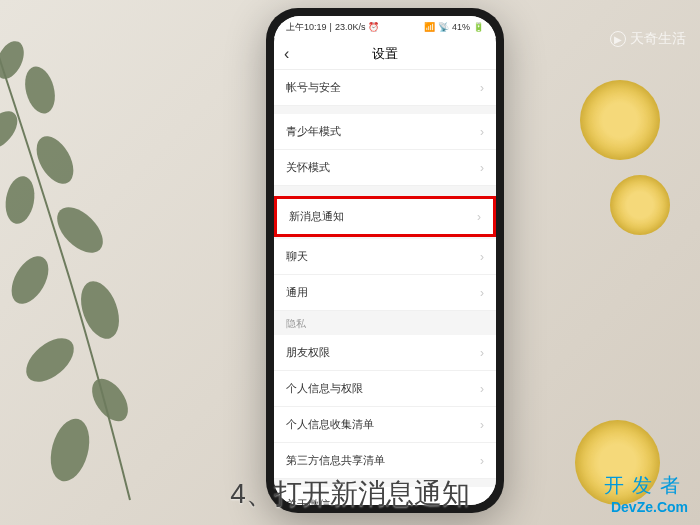 This screenshot has width=700, height=525. Describe the element at coordinates (385, 461) in the screenshot. I see `item-third-party: 第三方信息共享清单 ›` at that location.